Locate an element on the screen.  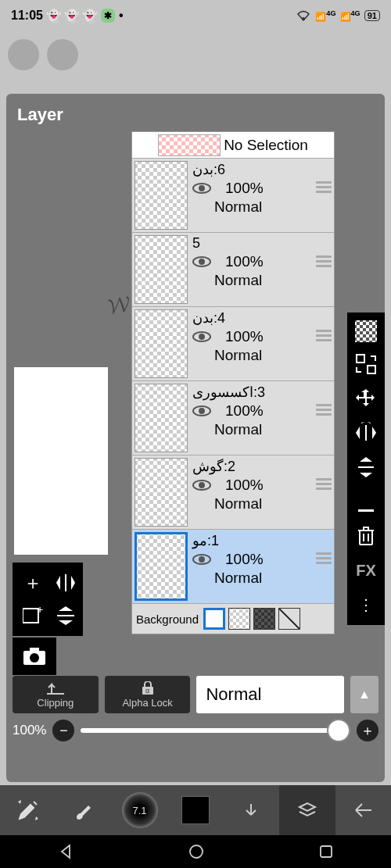
layer-row: 6:بدن 100% Normal is located at coordinates (233, 195).